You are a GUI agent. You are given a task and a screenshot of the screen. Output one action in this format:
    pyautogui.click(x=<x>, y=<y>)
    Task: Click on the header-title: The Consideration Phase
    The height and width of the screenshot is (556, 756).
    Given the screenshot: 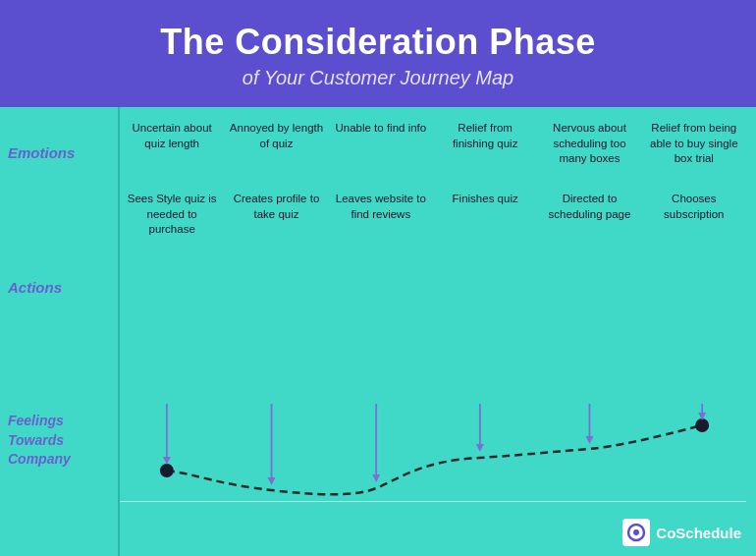 What is the action you would take?
    pyautogui.click(x=378, y=42)
    